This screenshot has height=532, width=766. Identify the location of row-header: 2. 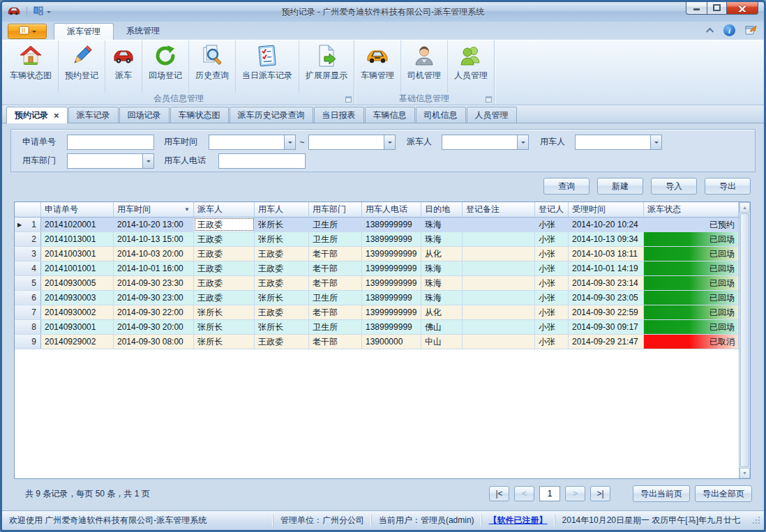
(28, 239).